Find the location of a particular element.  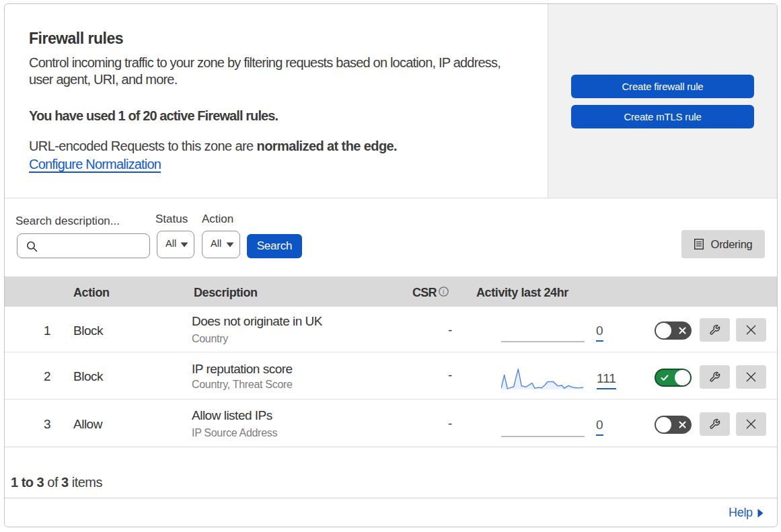

svg-text: i is located at coordinates (444, 292).